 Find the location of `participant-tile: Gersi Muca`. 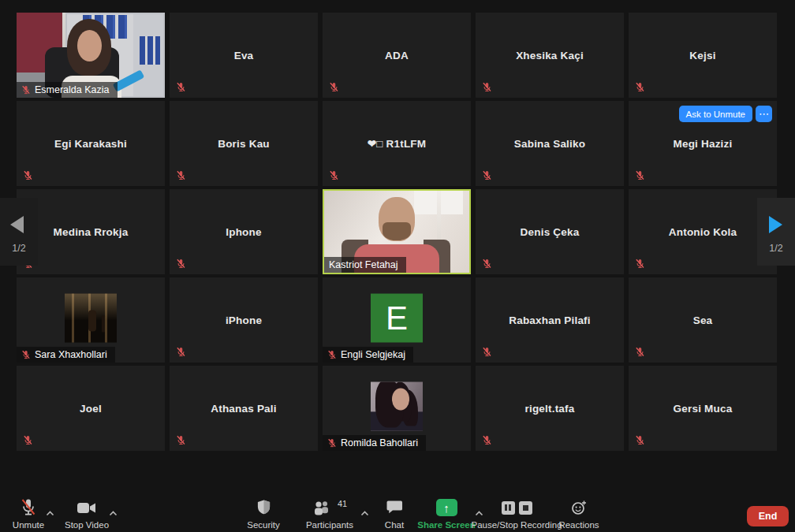

participant-tile: Gersi Muca is located at coordinates (703, 408).